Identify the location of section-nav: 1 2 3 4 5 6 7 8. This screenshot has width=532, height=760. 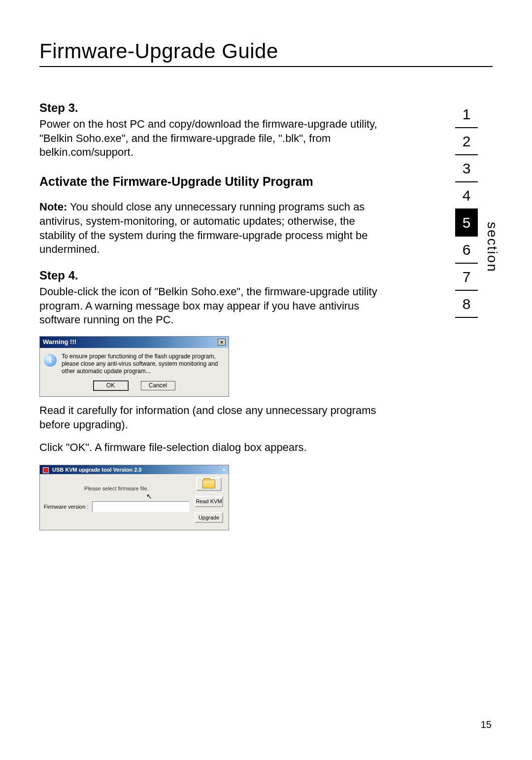
(466, 209).